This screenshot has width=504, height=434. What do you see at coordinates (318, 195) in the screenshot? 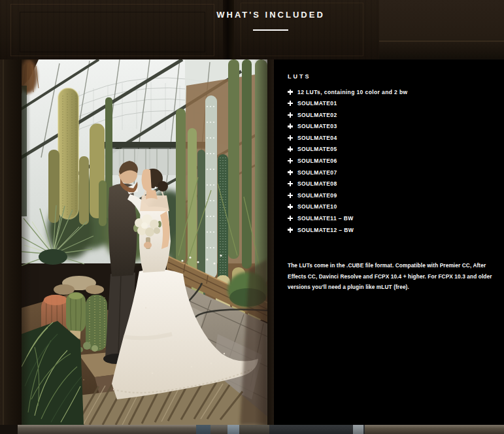
I see `lut-item-label: SOULMATE09` at bounding box center [318, 195].